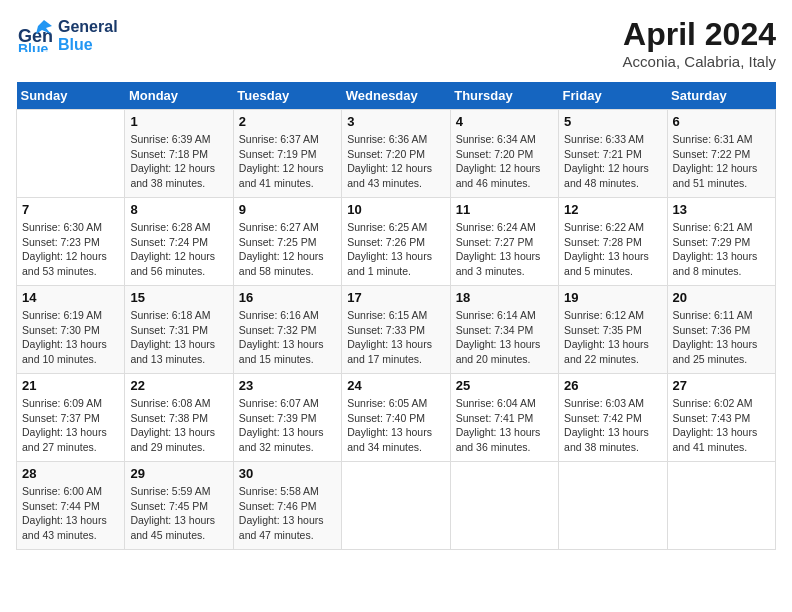 This screenshot has width=792, height=612. Describe the element at coordinates (700, 43) in the screenshot. I see `title-area: April 2024 Acconia, Calabria, Italy` at that location.